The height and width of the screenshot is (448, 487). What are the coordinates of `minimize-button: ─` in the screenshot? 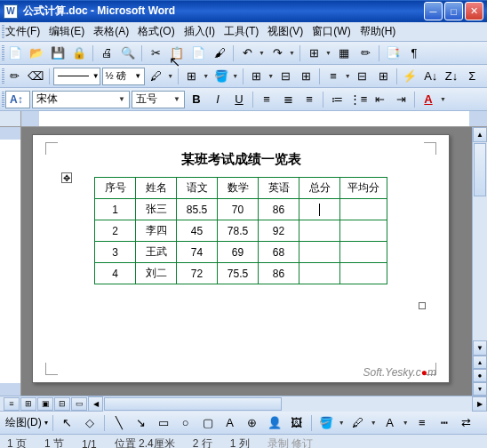 It's located at (434, 11).